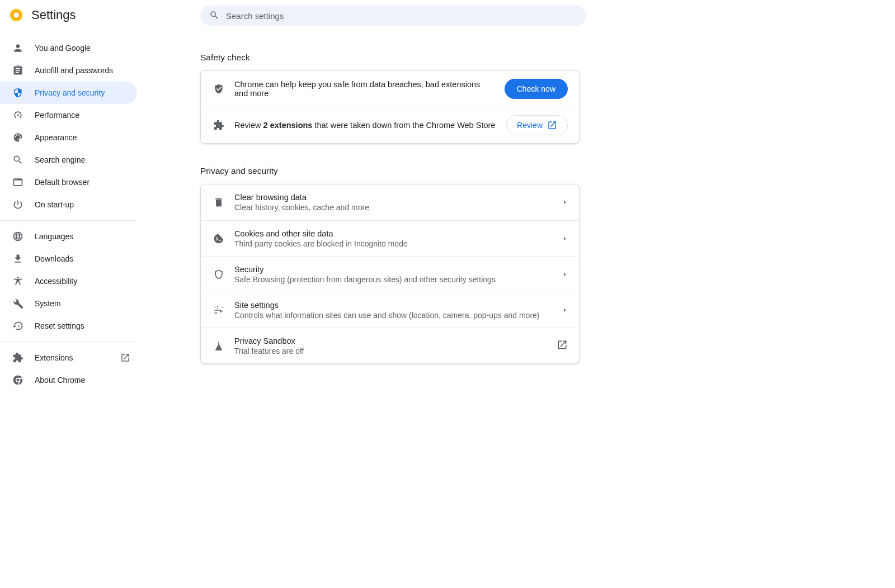 The height and width of the screenshot is (588, 895). What do you see at coordinates (393, 207) in the screenshot?
I see `row-subtitle: Clear history, cookies, cache and more` at bounding box center [393, 207].